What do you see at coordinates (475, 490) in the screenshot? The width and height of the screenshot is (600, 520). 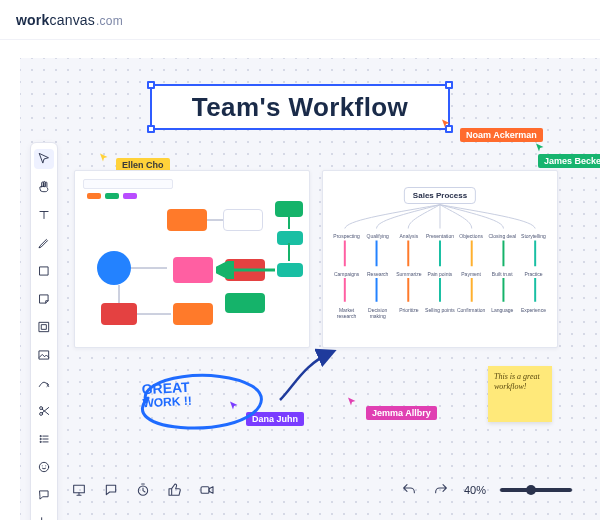 I see `zoom-level: 40%` at bounding box center [475, 490].